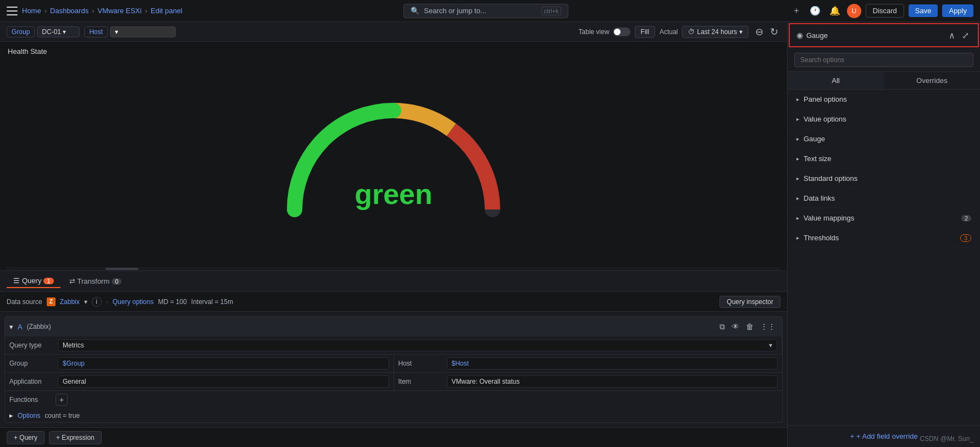 This screenshot has height=447, width=980. I want to click on query-options-link: Query options, so click(133, 302).